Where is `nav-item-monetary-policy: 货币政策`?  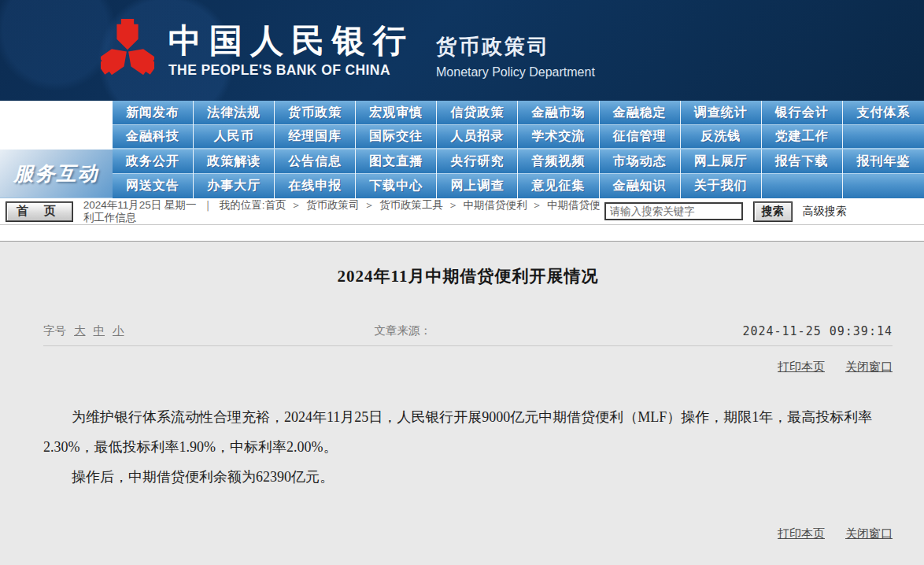
nav-item-monetary-policy: 货币政策 is located at coordinates (315, 113).